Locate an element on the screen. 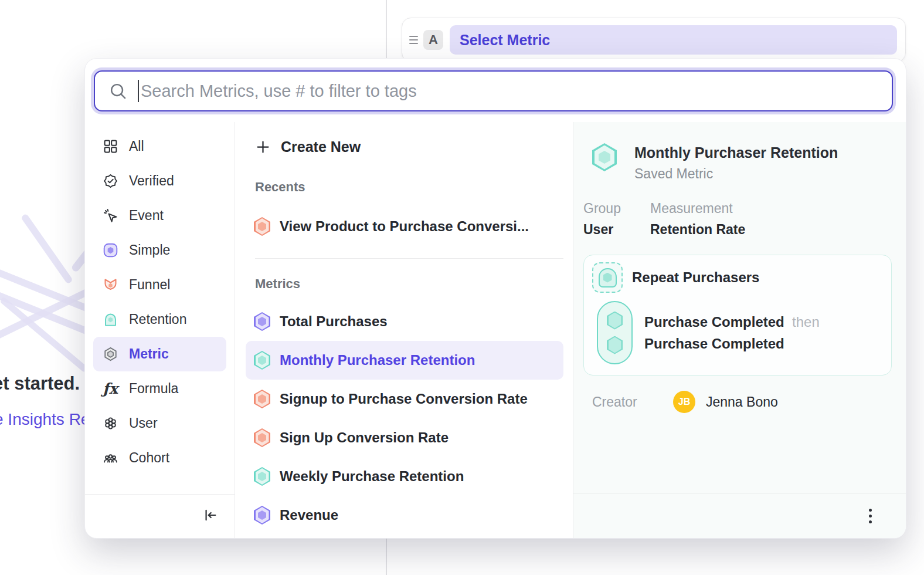  measurement-label: Measurement is located at coordinates (698, 209).